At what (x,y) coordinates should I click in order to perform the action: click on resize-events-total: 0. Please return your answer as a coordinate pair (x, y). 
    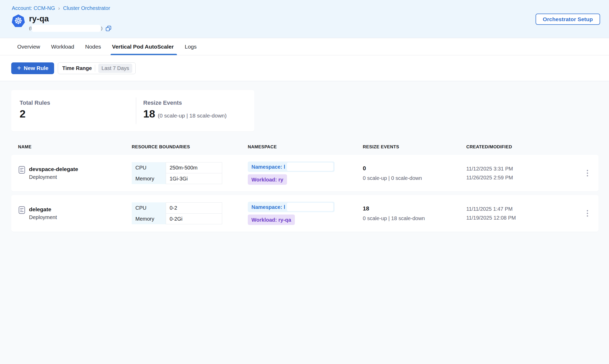
    Looking at the image, I should click on (392, 168).